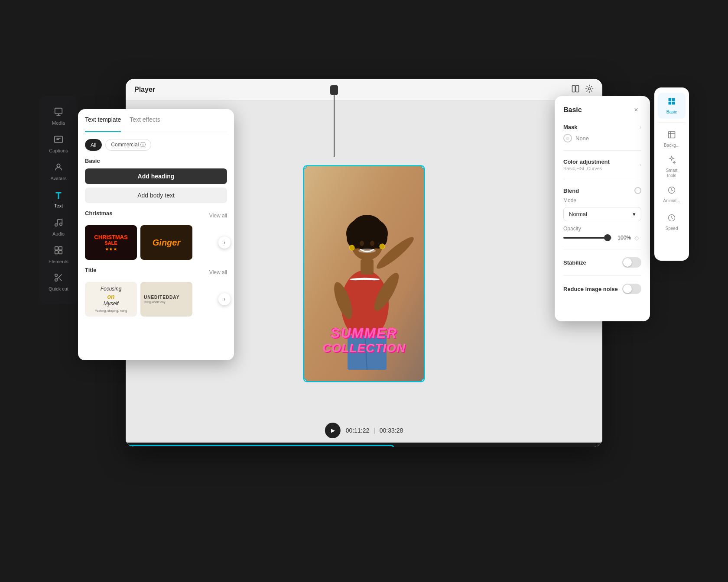  What do you see at coordinates (58, 255) in the screenshot?
I see `sidebar-item-elements: Elements` at bounding box center [58, 255].